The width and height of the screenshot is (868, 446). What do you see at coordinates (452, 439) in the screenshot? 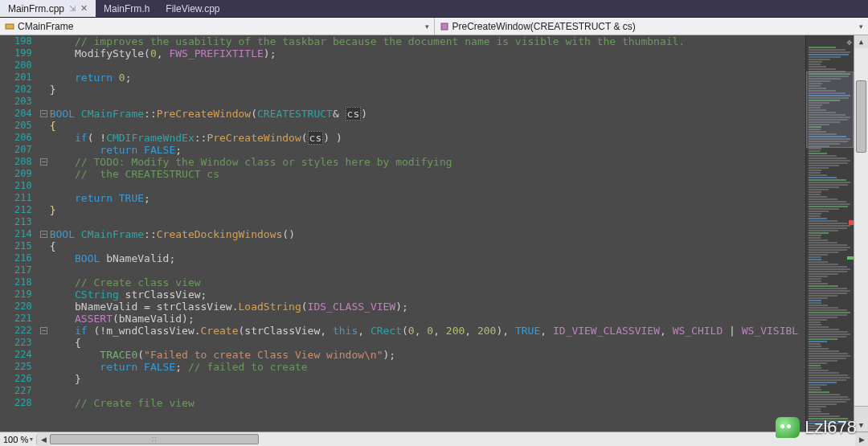
I see `horizontal-scrollbar: ◀ ∷ ▶` at bounding box center [452, 439].